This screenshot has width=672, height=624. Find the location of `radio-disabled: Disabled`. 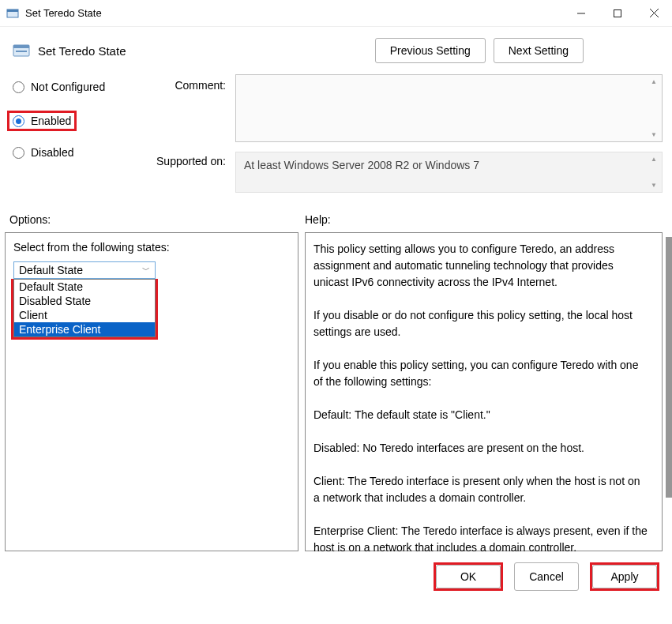

radio-disabled: Disabled is located at coordinates (77, 152).